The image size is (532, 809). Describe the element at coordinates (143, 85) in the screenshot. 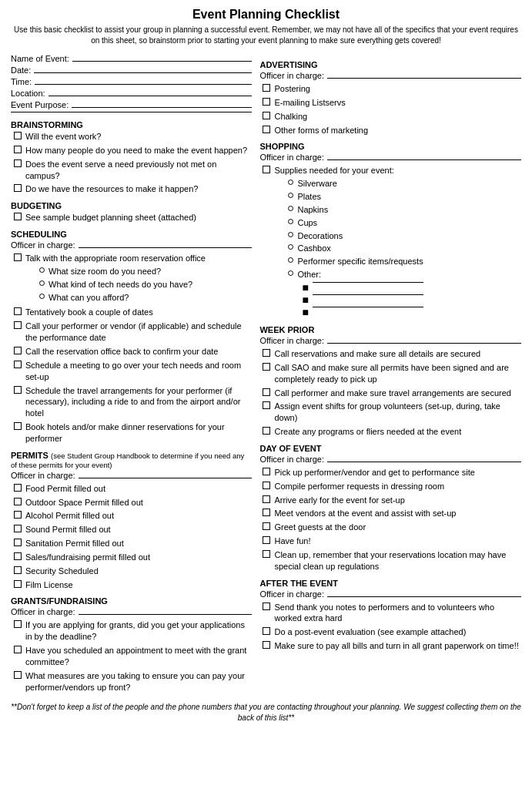

I see `time-underline` at that location.